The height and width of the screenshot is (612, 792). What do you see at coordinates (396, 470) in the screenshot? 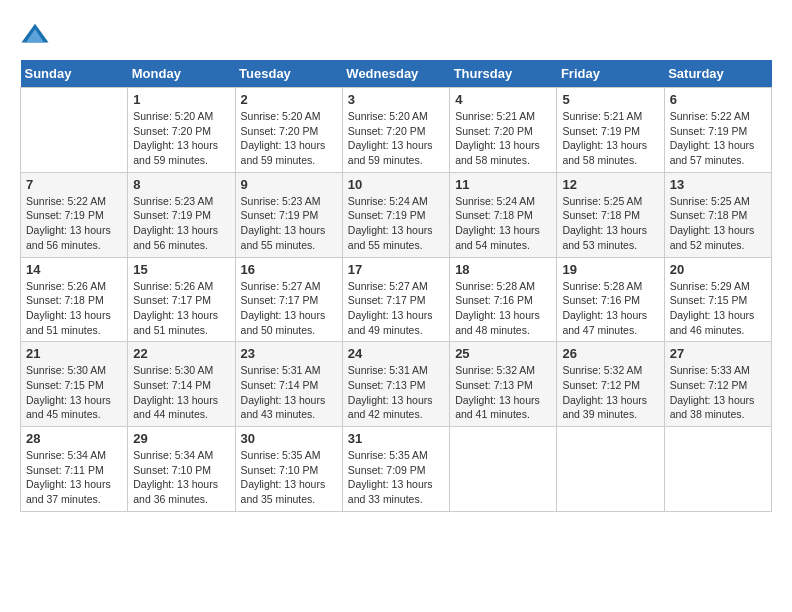
I see `week-row: 28Sunrise: 5:34 AM Sunset: 7:11 PM Dayli…` at bounding box center [396, 470].